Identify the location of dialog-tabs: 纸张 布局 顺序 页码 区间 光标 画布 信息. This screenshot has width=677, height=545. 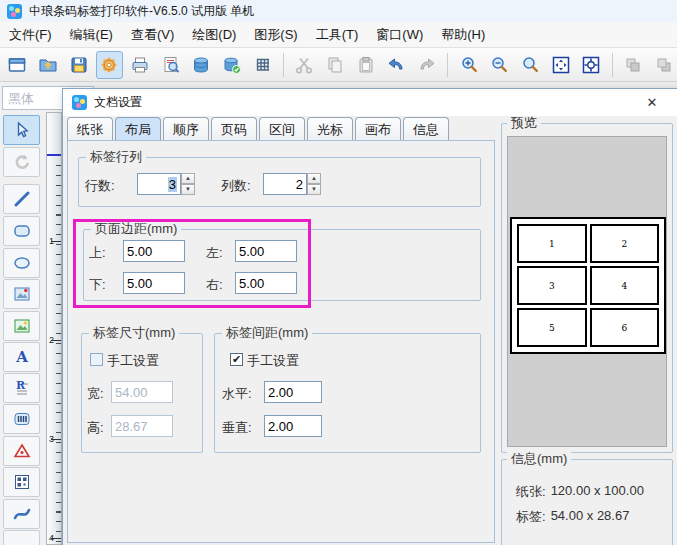
(258, 129).